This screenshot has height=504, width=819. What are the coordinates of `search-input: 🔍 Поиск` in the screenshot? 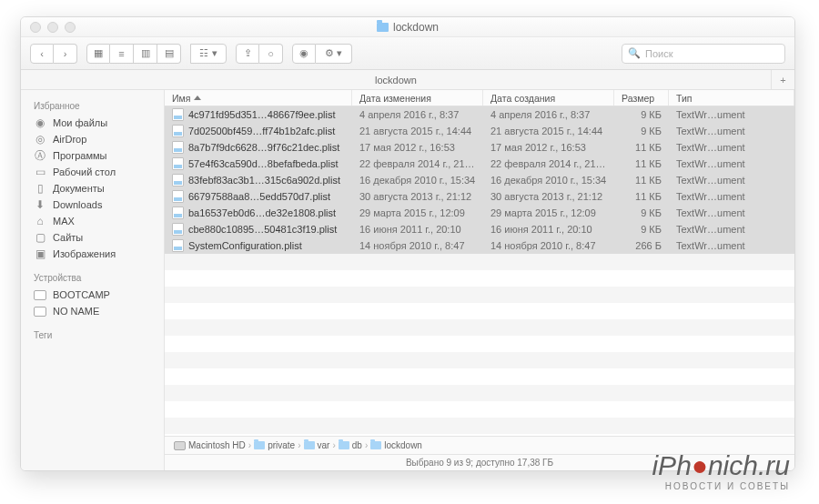 It's located at (703, 54).